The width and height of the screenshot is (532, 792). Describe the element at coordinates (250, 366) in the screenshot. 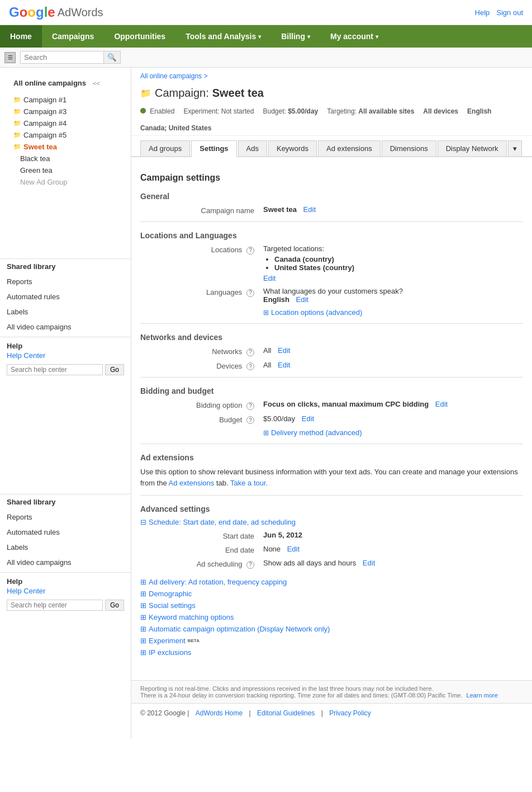

I see `devices-help-icon: ?` at that location.